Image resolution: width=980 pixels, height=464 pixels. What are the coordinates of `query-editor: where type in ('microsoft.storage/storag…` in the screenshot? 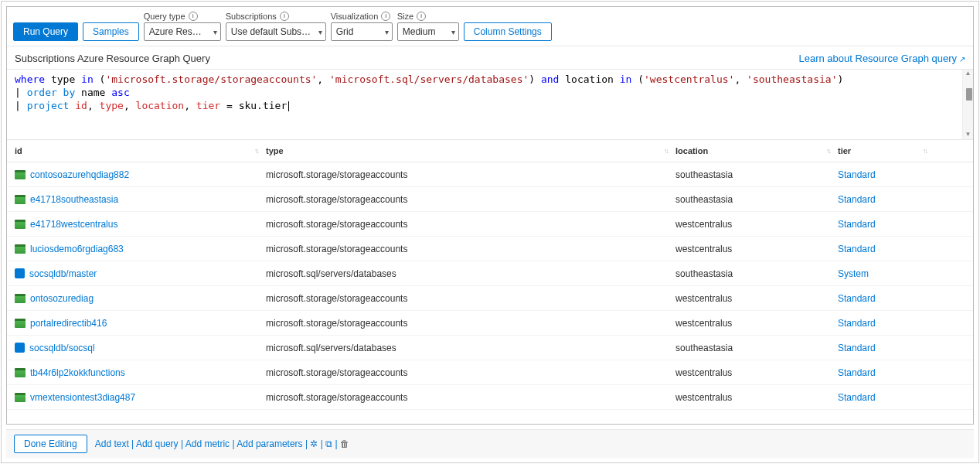 It's located at (490, 104).